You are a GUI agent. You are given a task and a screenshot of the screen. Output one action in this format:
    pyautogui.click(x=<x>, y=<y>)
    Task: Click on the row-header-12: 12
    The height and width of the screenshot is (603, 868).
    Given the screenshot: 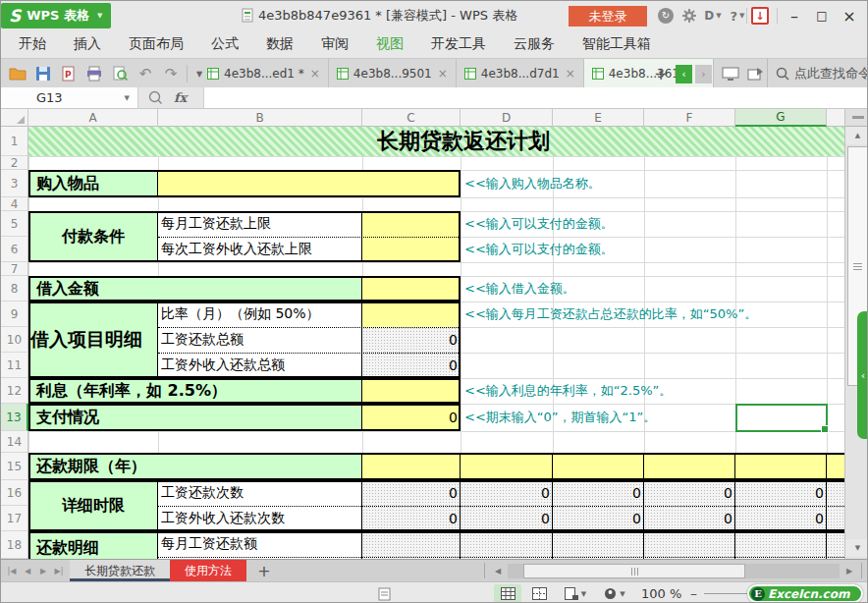 What is the action you would take?
    pyautogui.click(x=15, y=391)
    